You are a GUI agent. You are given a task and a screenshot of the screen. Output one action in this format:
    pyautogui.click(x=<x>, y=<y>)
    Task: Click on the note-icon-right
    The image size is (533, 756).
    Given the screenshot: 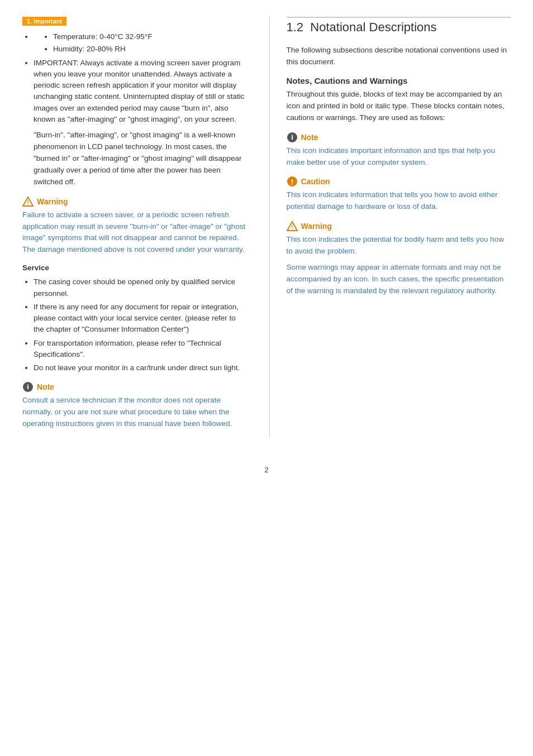 What is the action you would take?
    pyautogui.click(x=292, y=137)
    